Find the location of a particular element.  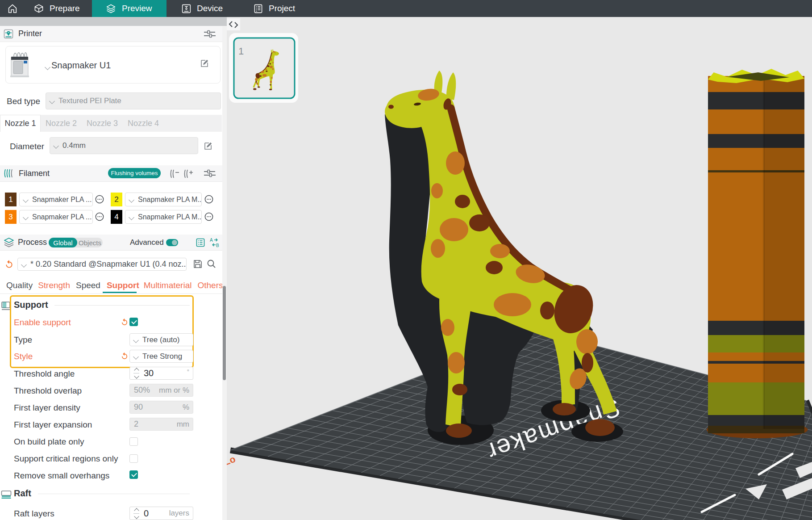

svg-text: 1 is located at coordinates (241, 51).